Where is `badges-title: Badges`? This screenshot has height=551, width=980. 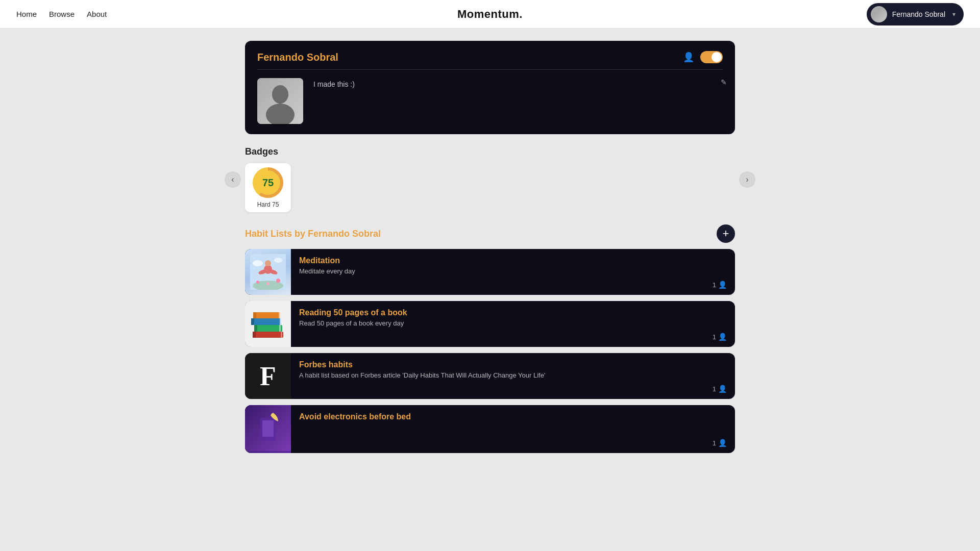
badges-title: Badges is located at coordinates (490, 152).